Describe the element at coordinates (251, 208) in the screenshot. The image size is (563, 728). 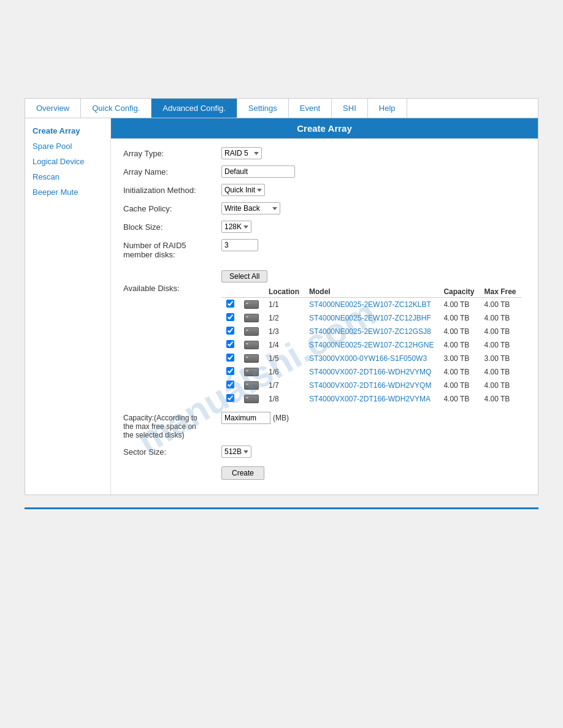
I see `cache-policy-select: Write BackWrite ThroughNo Cache` at that location.